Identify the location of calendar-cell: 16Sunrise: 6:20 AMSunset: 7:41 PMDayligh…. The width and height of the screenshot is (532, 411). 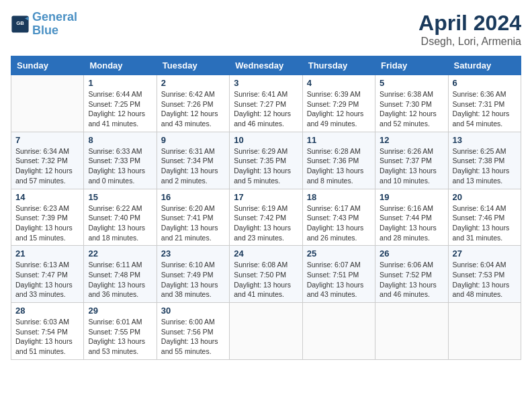
(193, 218).